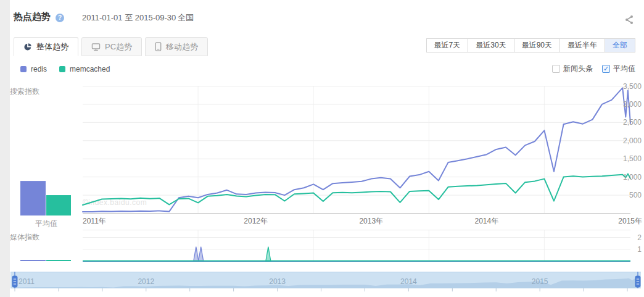  Describe the element at coordinates (632, 141) in the screenshot. I see `svg-text: 2,000` at that location.